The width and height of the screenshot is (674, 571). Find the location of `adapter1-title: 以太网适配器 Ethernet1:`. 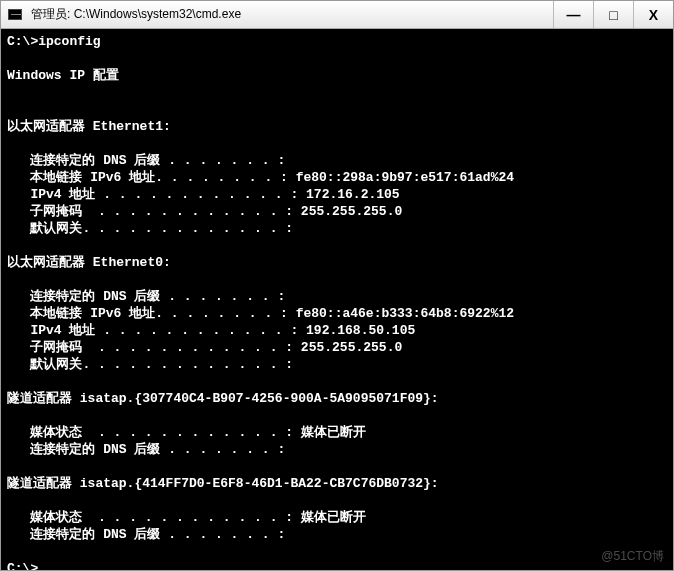

adapter1-title: 以太网适配器 Ethernet1: is located at coordinates (89, 126).